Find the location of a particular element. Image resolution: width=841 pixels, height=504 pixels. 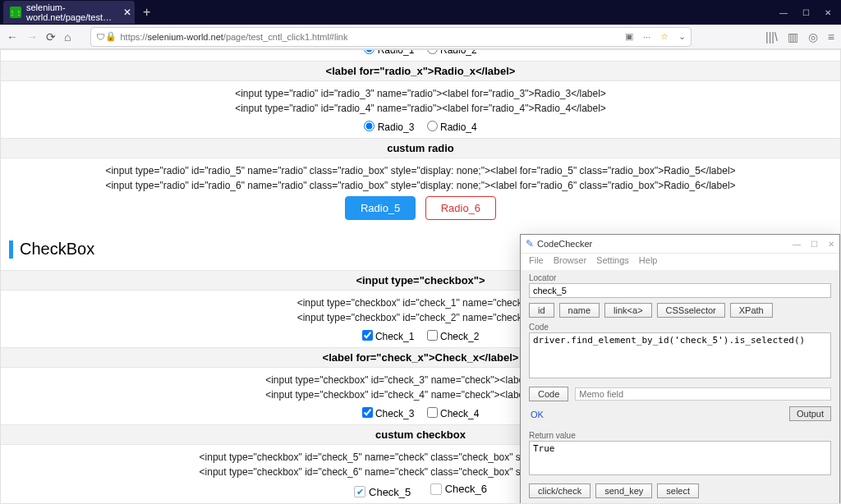

sidebar-icon: ▥ is located at coordinates (793, 37).